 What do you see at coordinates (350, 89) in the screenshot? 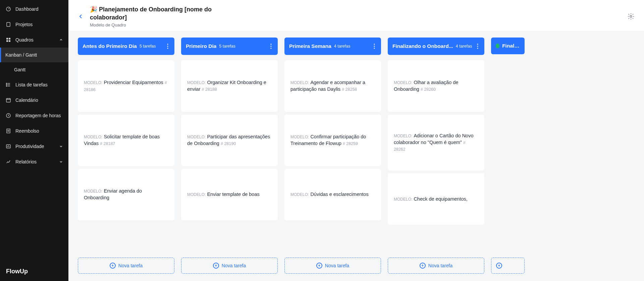
I see `card-id: # 28258` at bounding box center [350, 89].